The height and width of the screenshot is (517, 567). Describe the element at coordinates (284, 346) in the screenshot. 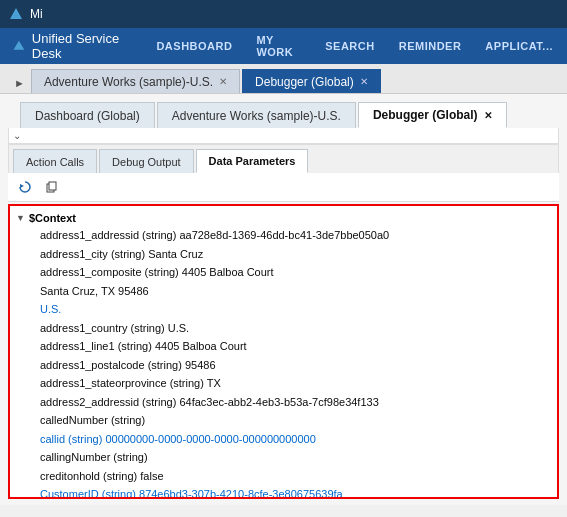

I see `tree-item: address1_line1 (string) 4405 Balboa Cour…` at that location.